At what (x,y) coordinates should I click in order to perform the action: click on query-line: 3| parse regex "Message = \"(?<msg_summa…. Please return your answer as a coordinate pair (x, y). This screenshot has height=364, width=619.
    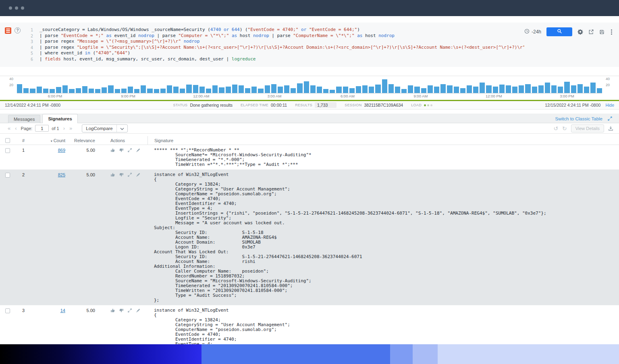
    Looking at the image, I should click on (275, 42).